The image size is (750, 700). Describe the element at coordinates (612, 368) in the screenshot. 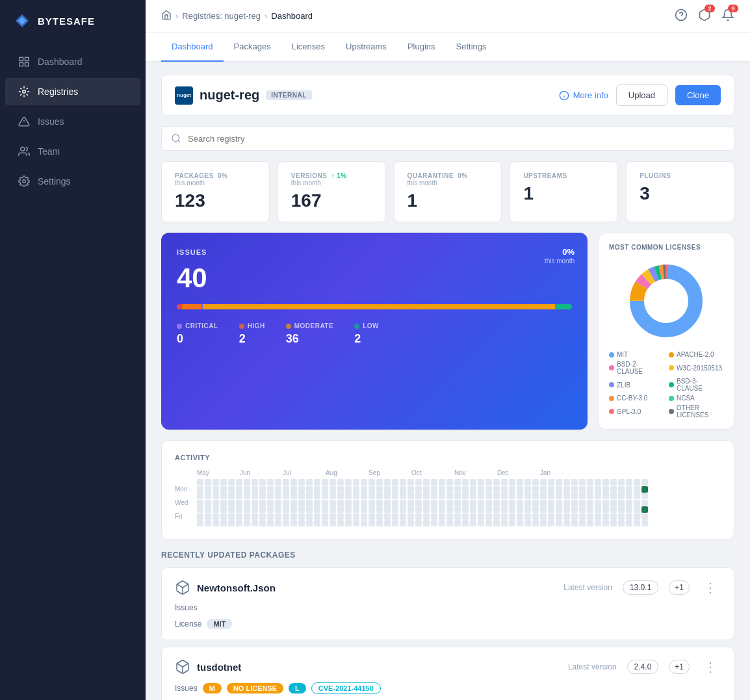

I see `legend-dot-bsd2` at that location.